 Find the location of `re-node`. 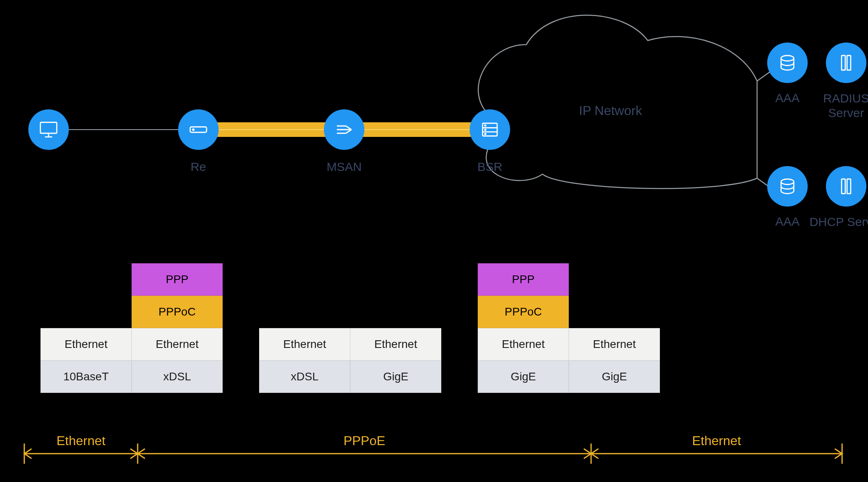

re-node is located at coordinates (198, 130).